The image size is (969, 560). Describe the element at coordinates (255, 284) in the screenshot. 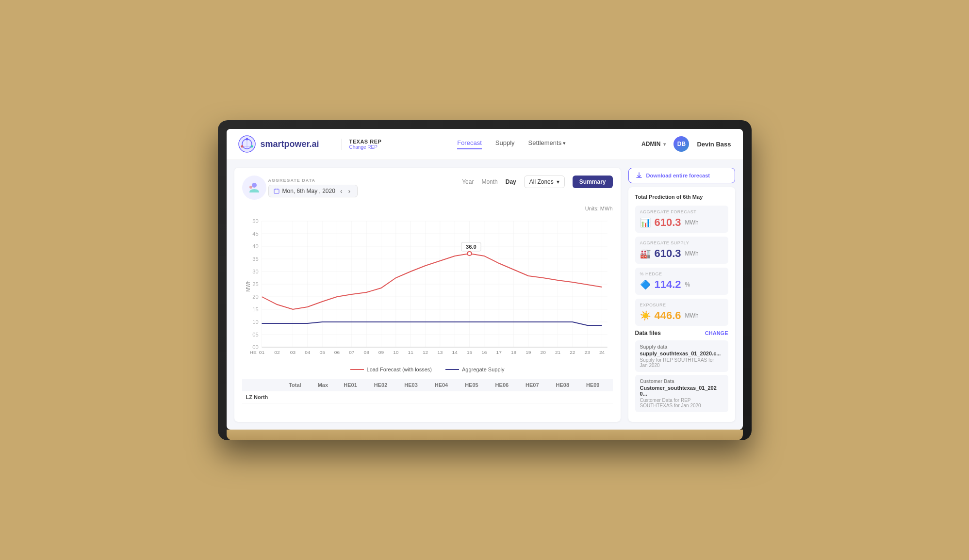

I see `svg-text: 25` at that location.